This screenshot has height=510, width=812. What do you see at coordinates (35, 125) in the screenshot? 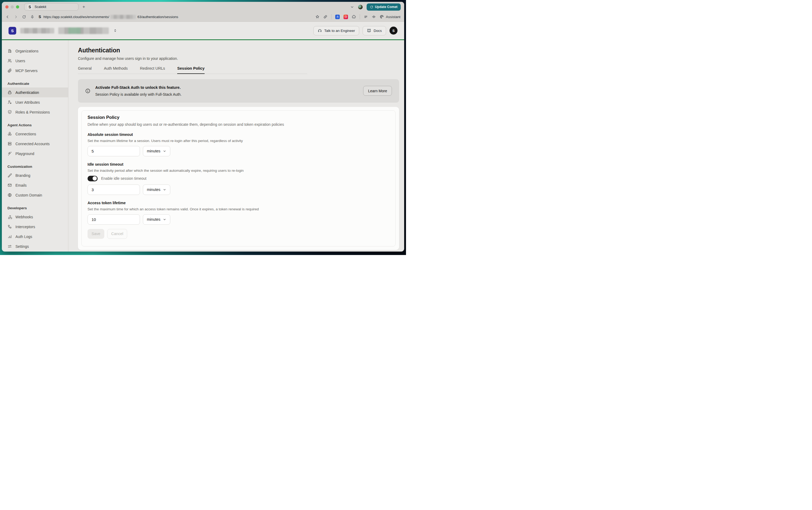
I see `sidebar-section-agent-actions: Agent Actions` at bounding box center [35, 125].